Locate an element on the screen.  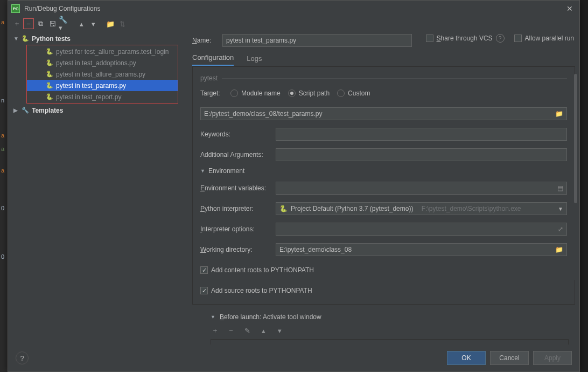
chevron-down-icon: ▼ is located at coordinates (561, 209).